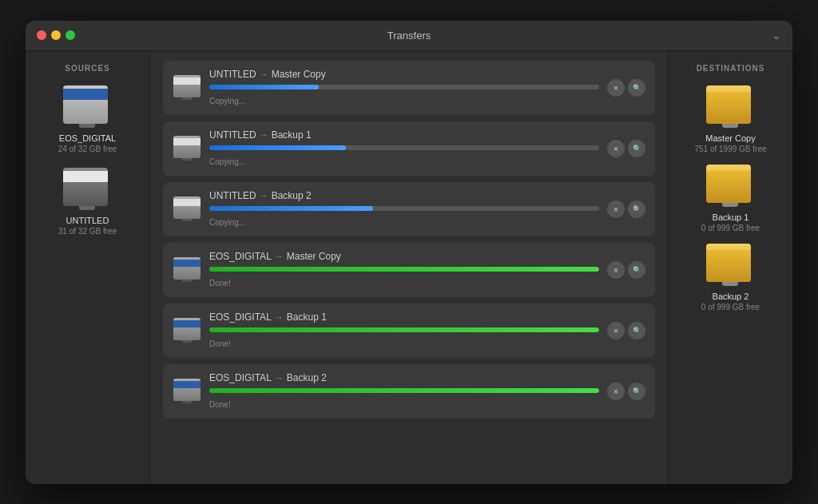  I want to click on inspect-button-0: 🔍, so click(637, 88).